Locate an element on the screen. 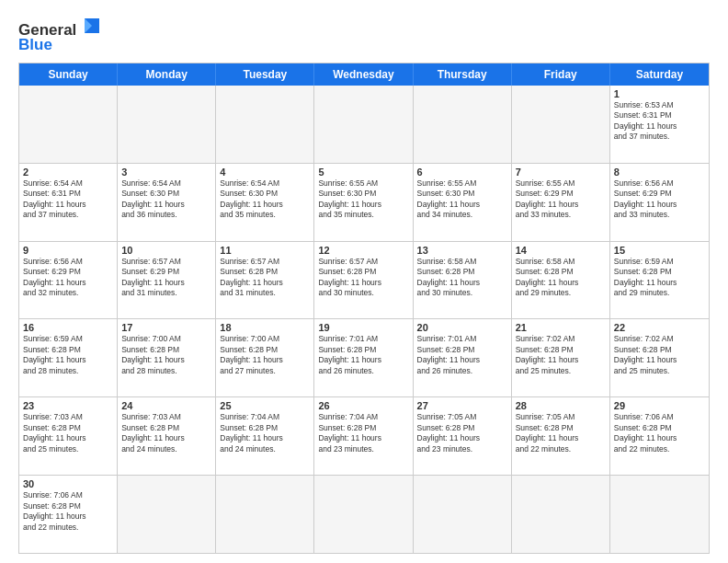 The width and height of the screenshot is (728, 563). week-row-6: 30Sunrise: 7:06 AM Sunset: 6:28 PM Dayli… is located at coordinates (364, 514).